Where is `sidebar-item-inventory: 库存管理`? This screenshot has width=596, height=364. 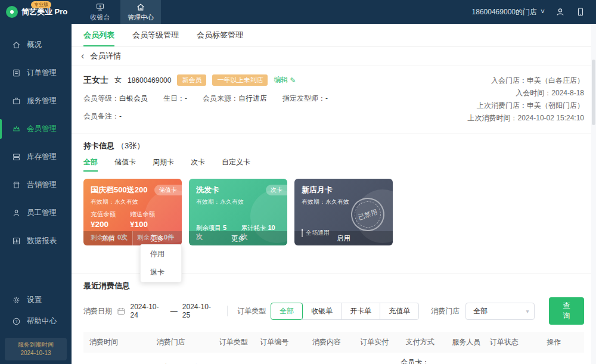
sidebar-item-inventory: 库存管理 is located at coordinates (36, 157).